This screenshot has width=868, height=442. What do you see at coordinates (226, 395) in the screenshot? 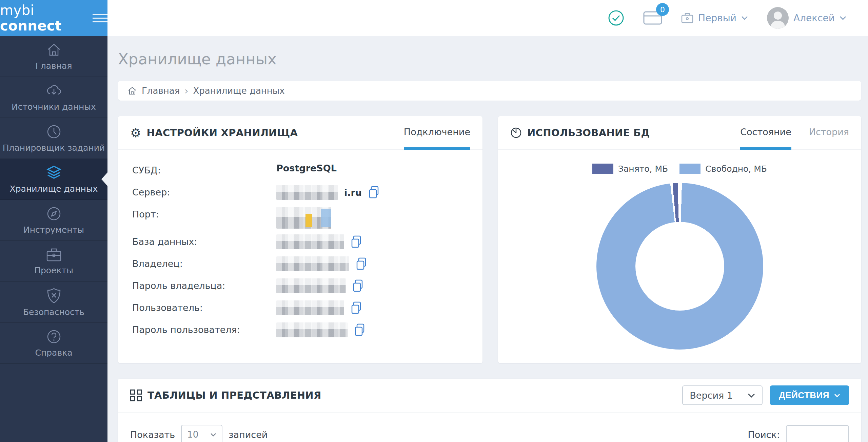
I see `tables-views-title: ТАБЛИЦЫ И ПРЕДСТАВЛЕНИЯ` at bounding box center [226, 395].